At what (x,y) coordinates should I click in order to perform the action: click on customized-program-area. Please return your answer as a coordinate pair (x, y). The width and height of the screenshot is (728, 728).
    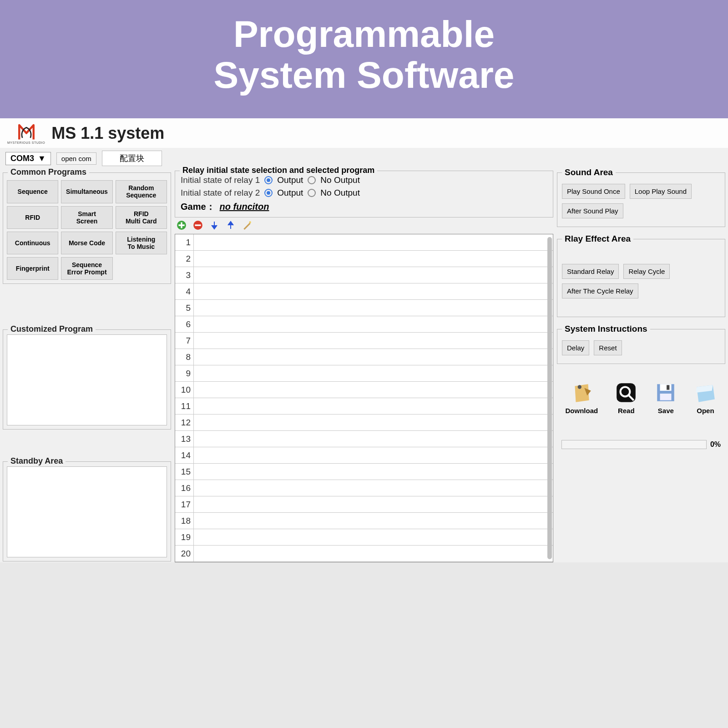
    Looking at the image, I should click on (87, 380).